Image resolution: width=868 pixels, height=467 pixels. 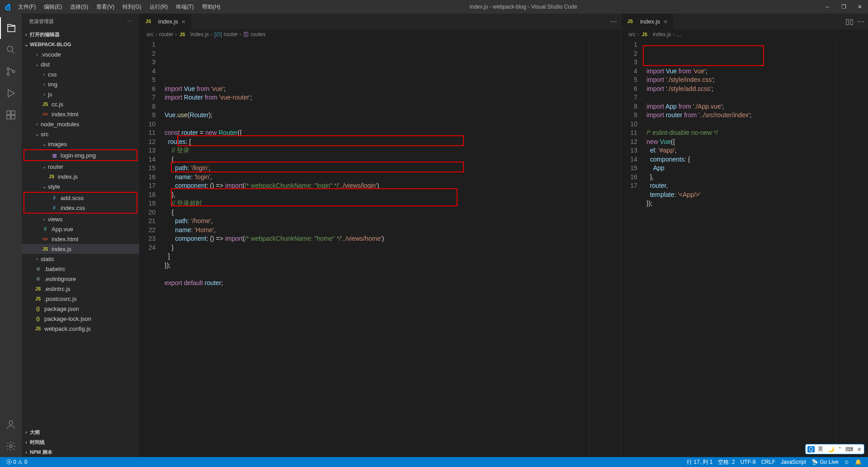 I want to click on minimize-icon: ─, so click(x=827, y=7).